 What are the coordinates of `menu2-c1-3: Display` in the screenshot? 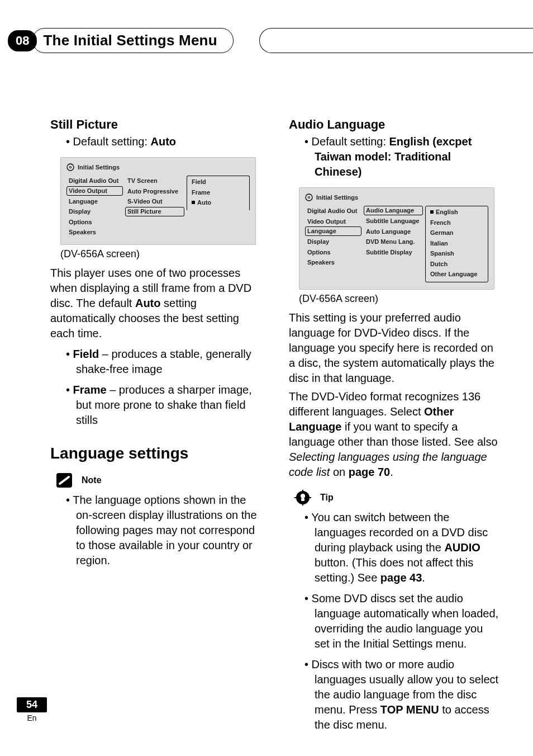 It's located at (333, 242).